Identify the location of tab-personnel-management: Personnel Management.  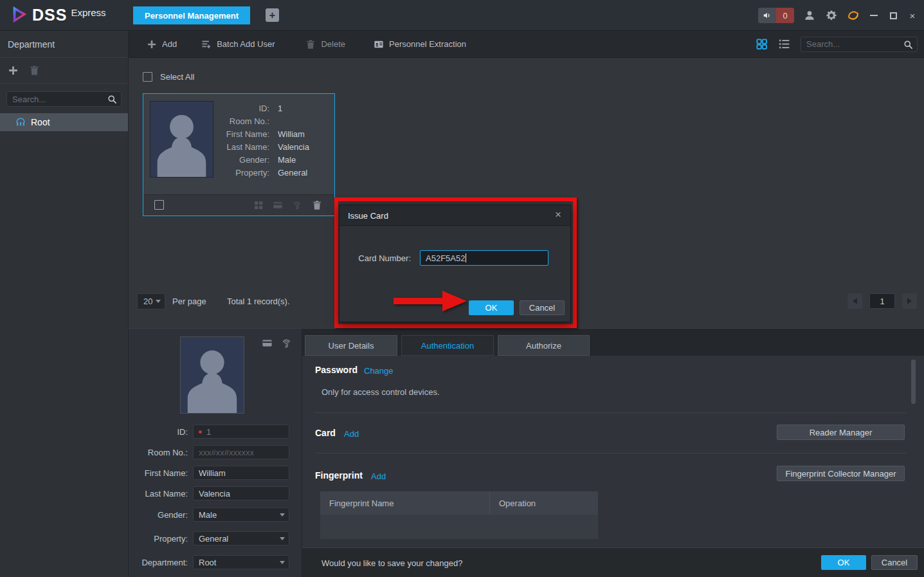
(192, 15).